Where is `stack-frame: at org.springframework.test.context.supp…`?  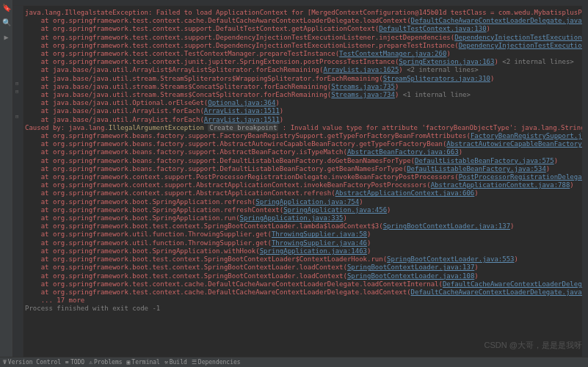 stack-frame: at org.springframework.test.context.supp… is located at coordinates (242, 46).